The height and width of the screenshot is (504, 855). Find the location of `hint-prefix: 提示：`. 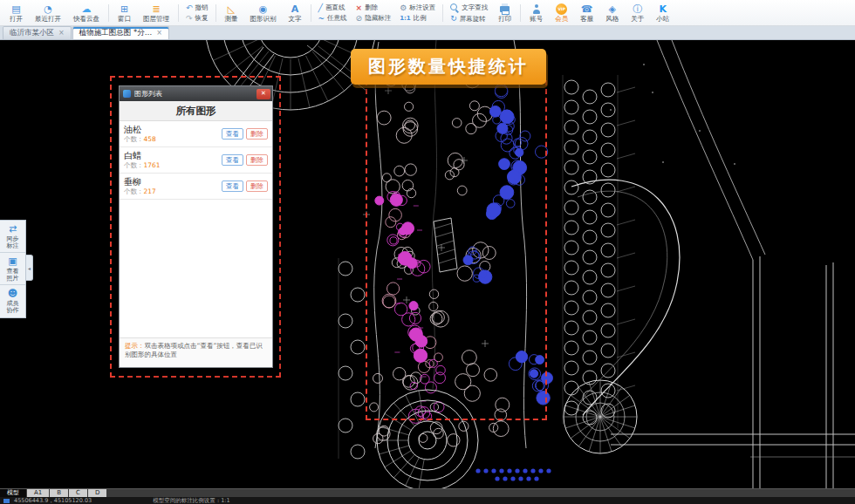

hint-prefix: 提示： is located at coordinates (134, 345).